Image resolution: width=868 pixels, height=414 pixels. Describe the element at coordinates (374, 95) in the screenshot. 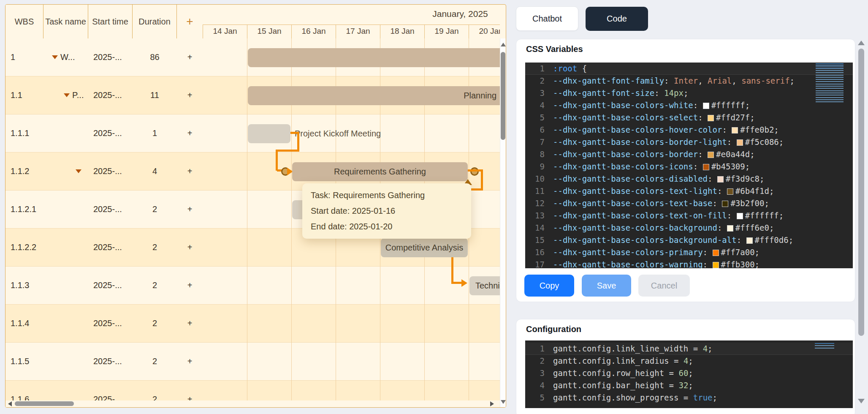

I see `planning-bar` at that location.